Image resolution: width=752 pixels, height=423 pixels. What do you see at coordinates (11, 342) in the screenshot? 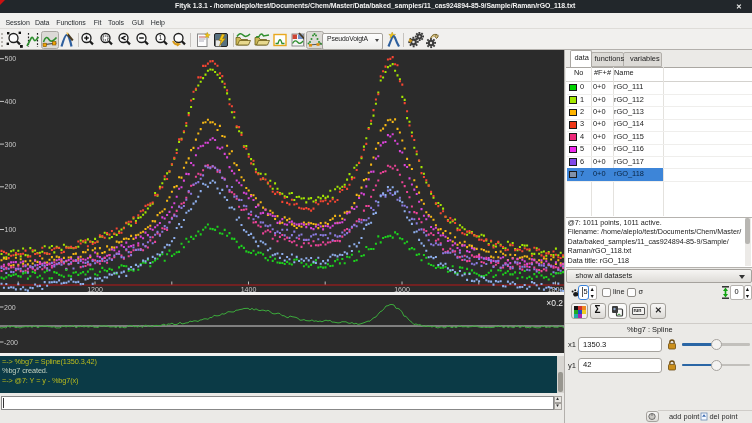
I see `svg-text: -200` at bounding box center [11, 342].